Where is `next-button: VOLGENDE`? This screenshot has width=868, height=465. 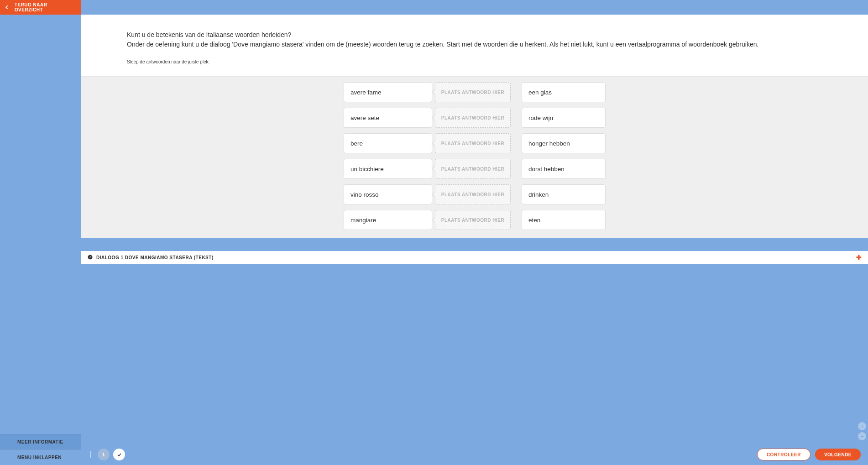 next-button: VOLGENDE is located at coordinates (838, 455).